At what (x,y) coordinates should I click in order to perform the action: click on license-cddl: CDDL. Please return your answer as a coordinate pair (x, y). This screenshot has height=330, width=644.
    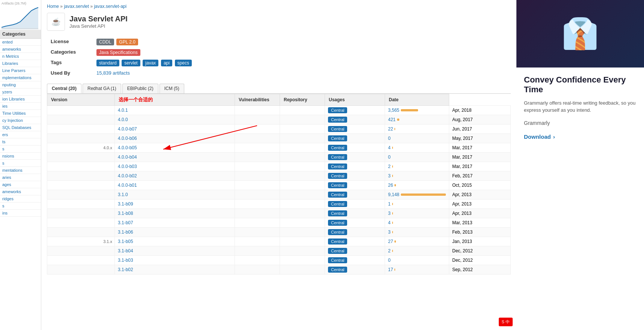
    Looking at the image, I should click on (105, 42).